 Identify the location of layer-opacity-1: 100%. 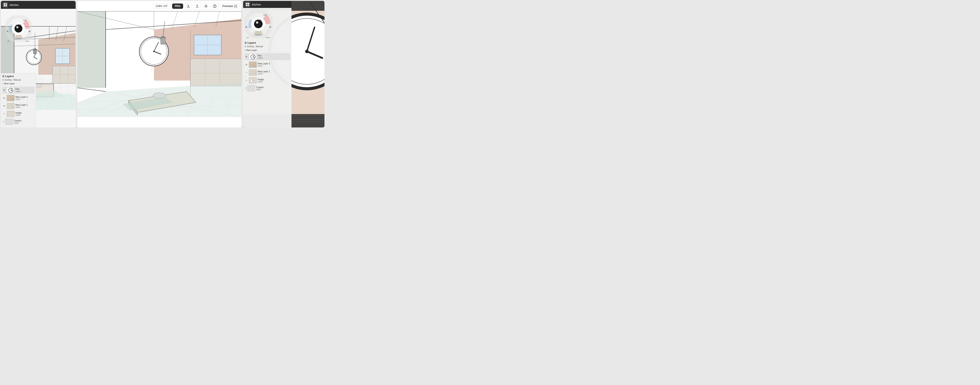
(21, 107).